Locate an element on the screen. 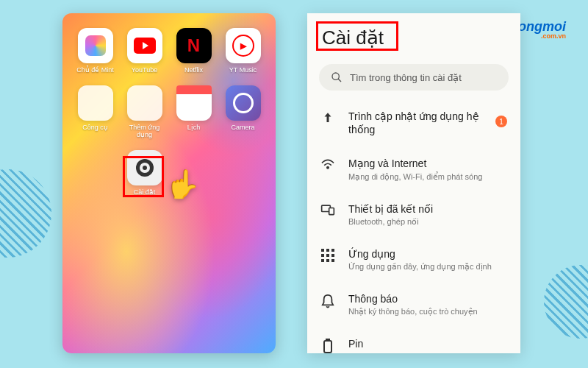  app-label: Camera is located at coordinates (243, 127).